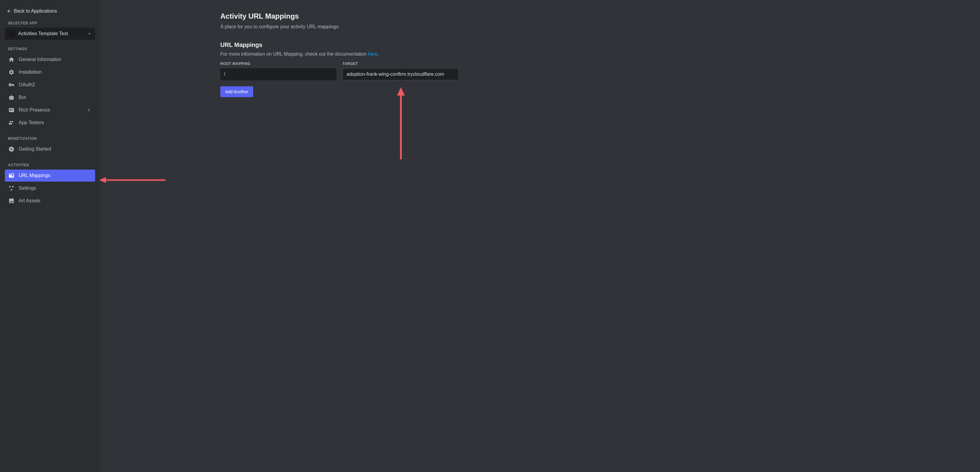 The image size is (980, 472). What do you see at coordinates (50, 49) in the screenshot?
I see `settings-label: Settings` at bounding box center [50, 49].